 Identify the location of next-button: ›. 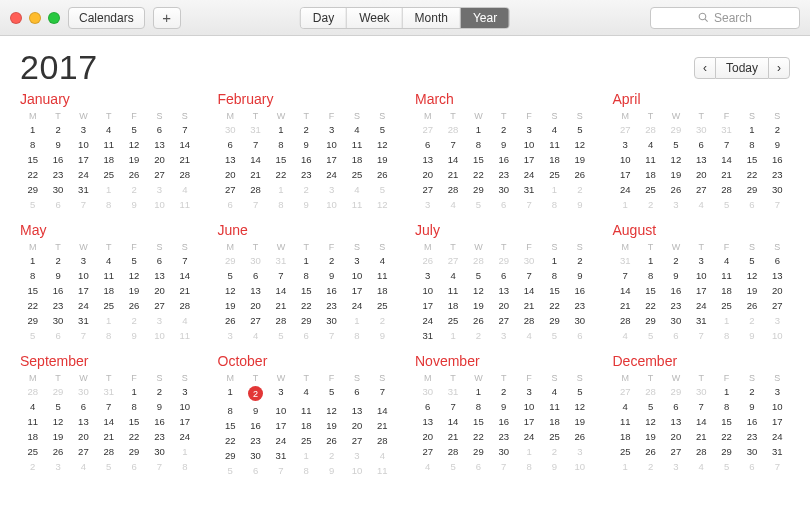
(779, 68).